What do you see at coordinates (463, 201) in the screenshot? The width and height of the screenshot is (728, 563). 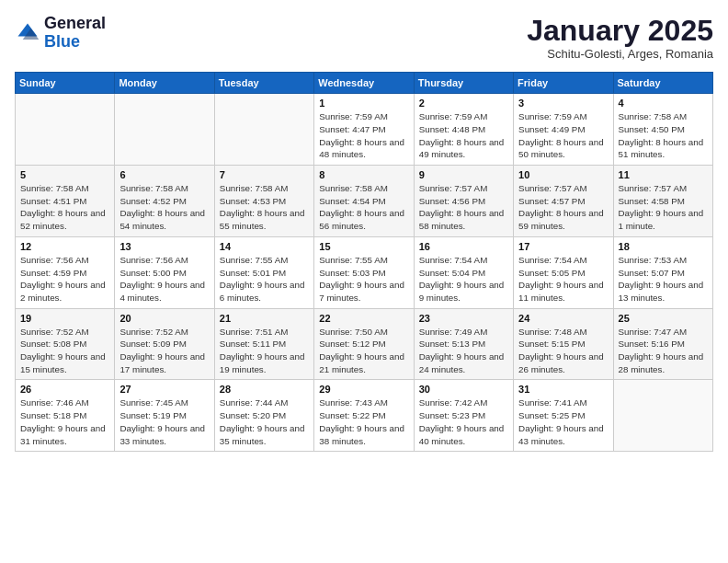 I see `calendar-cell: 9Sunrise: 7:57 AM Sunset: 4:56 PM Daylig…` at bounding box center [463, 201].